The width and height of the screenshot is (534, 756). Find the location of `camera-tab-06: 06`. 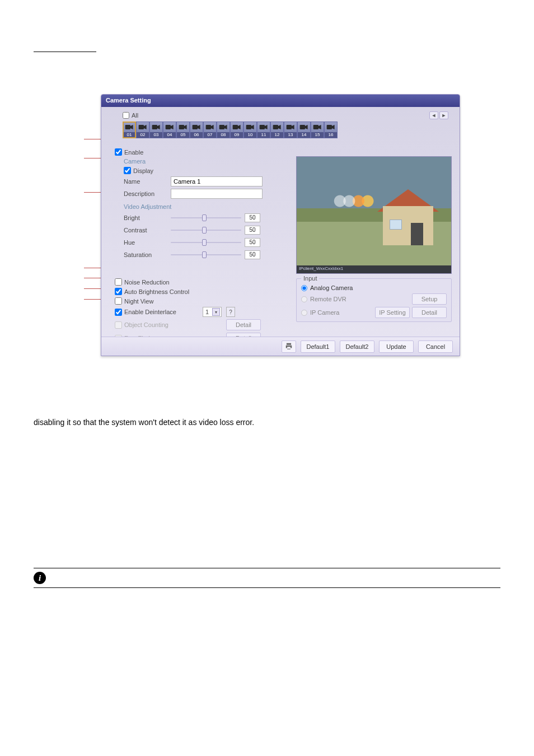

camera-tab-06: 06 is located at coordinates (196, 130).